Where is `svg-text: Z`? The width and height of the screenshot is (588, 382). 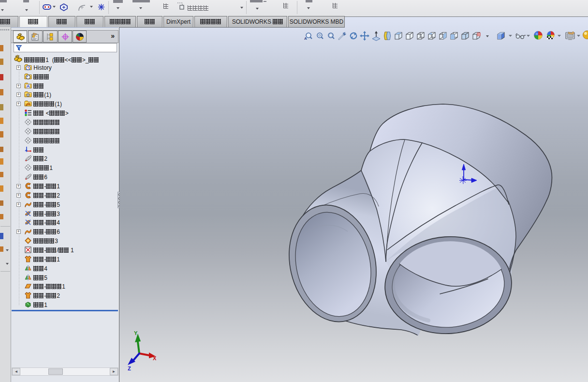
svg-text: Z is located at coordinates (130, 368).